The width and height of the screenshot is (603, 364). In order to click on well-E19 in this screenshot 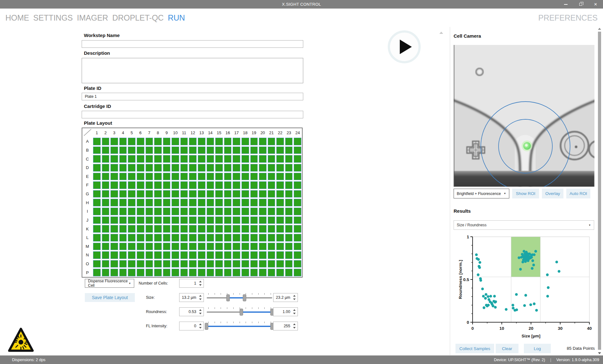, I will do `click(254, 177)`.